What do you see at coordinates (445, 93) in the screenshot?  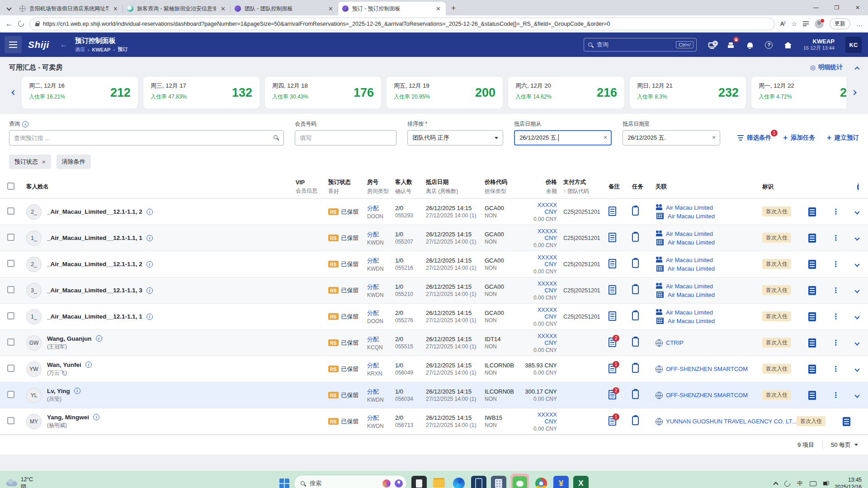 I see `availability-card: 周五, 12月 19 入住率 20.95% 200` at bounding box center [445, 93].